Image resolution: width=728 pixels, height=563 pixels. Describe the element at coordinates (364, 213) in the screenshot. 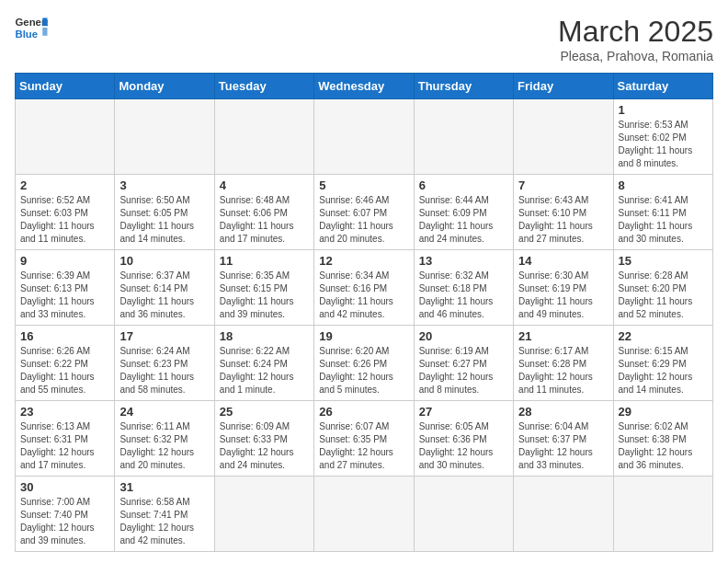

I see `calendar-cell: 5Sunrise: 6:46 AM Sunset: 6:07 PM Daylig…` at that location.